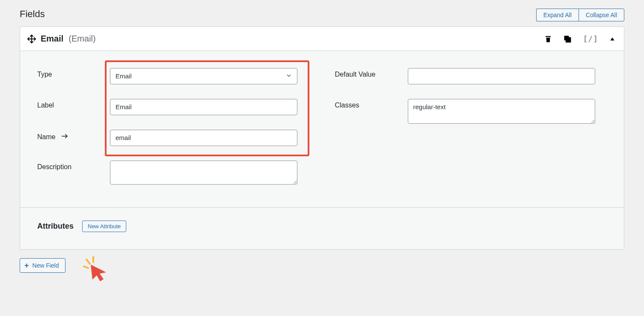 The height and width of the screenshot is (316, 644). What do you see at coordinates (471, 76) in the screenshot?
I see `row-default-value: Default Value` at bounding box center [471, 76].